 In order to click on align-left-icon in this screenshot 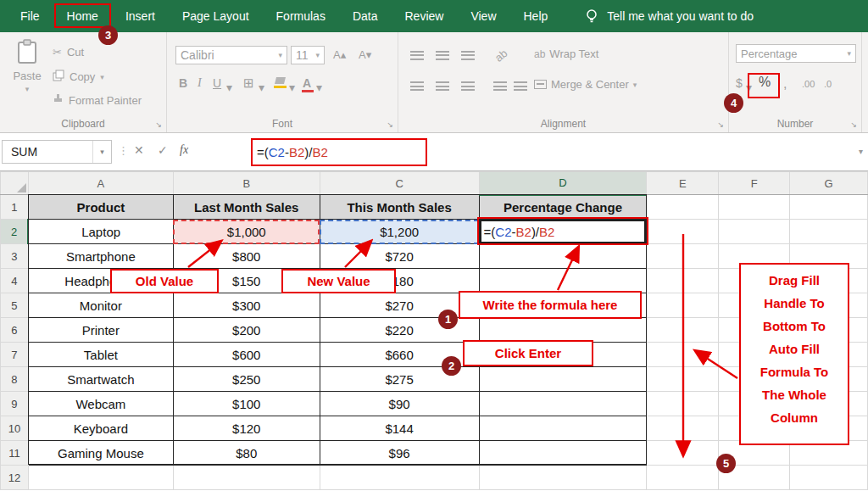, I will do `click(417, 86)`.